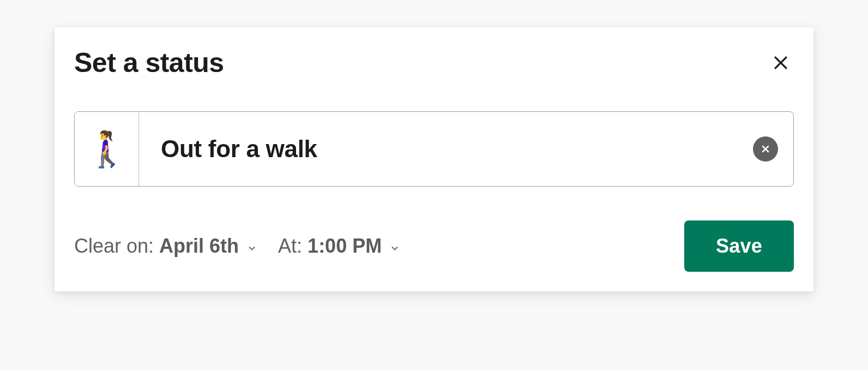 This screenshot has width=868, height=370. I want to click on modal-header: Set a status, so click(434, 63).